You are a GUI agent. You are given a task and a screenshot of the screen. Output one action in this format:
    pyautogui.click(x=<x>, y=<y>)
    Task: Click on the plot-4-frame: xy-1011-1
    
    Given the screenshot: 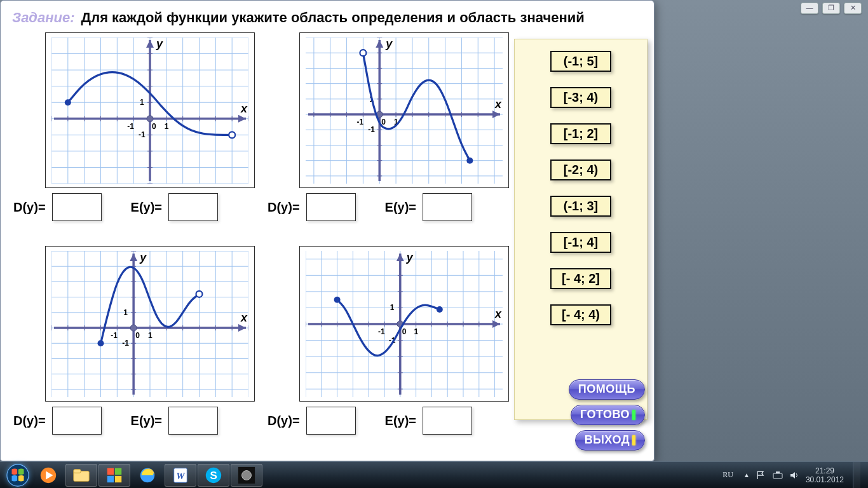 What is the action you would take?
    pyautogui.click(x=404, y=324)
    